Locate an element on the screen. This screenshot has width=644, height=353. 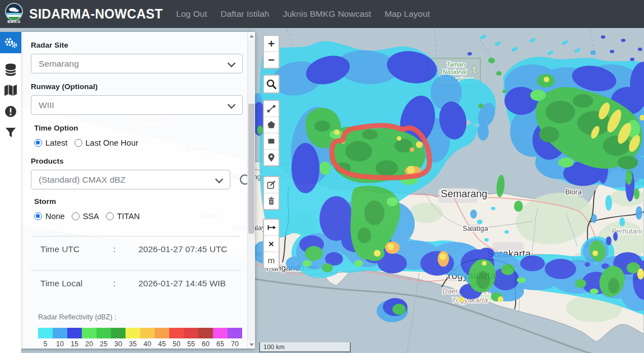
time-utc-value: 2026-01-27 07:45 UTC is located at coordinates (183, 249).